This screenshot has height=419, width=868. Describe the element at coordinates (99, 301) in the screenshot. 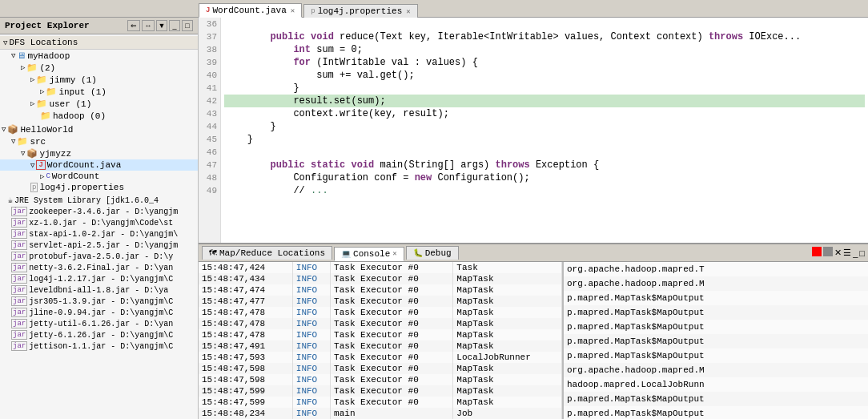

I see `tree-item-jar: jarjsr305-1.3.9.jar - D:\yangjm\C` at that location.